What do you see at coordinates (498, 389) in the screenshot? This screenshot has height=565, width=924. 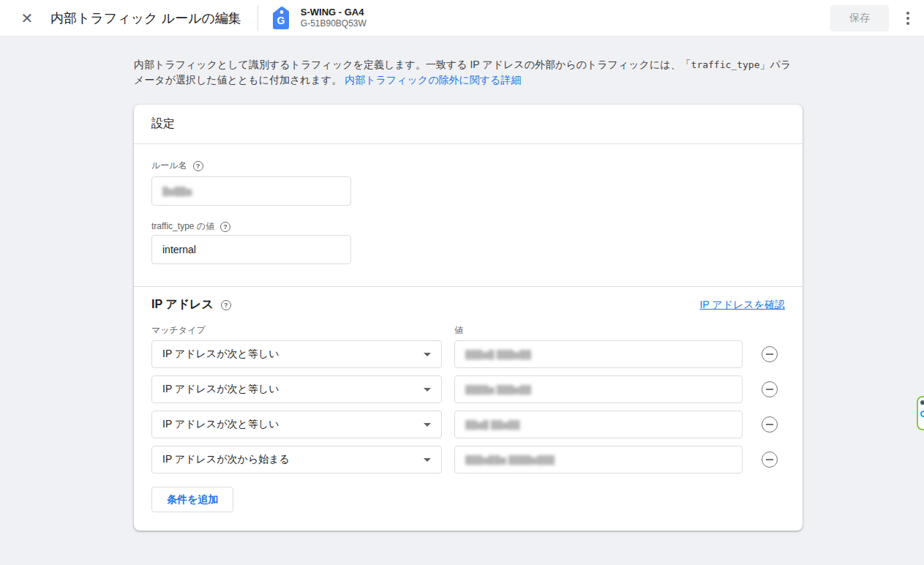 I see `ip-redacted-value: ████▆ ███▆██` at bounding box center [498, 389].